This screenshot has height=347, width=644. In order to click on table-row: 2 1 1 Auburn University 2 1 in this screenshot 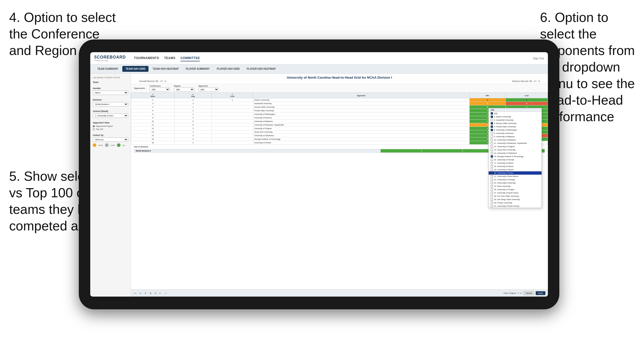, I will do `click(340, 100)`.